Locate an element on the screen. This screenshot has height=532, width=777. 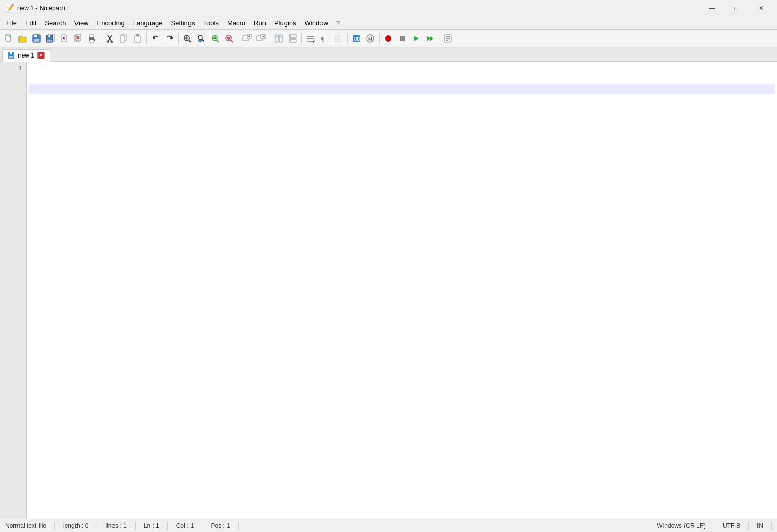
menu-item-macro: Macro is located at coordinates (236, 23).